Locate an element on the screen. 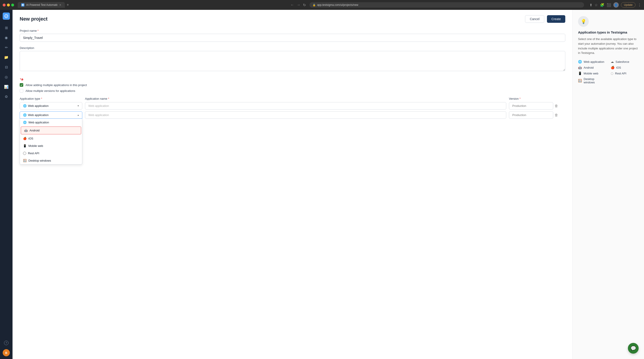 The height and width of the screenshot is (359, 644). version-row-1: 🗑 is located at coordinates (532, 106).